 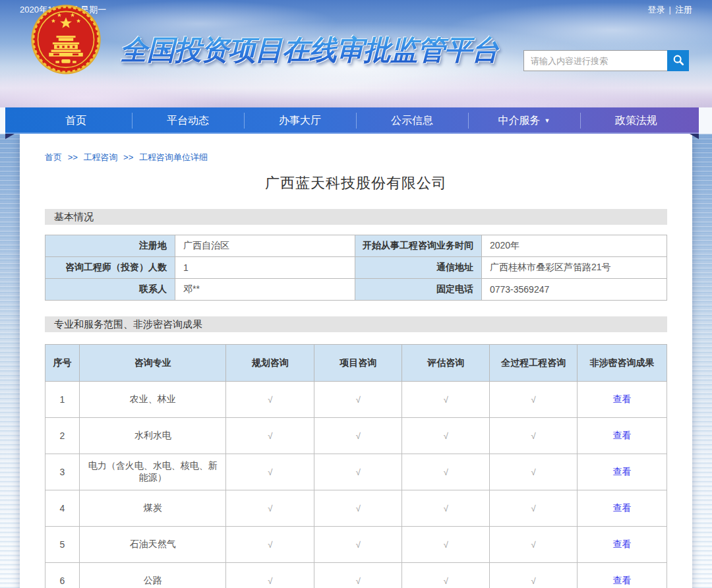 I want to click on table-header-row: 序号 咨询专业 规划咨询 项目咨询 评估咨询 全过程工程咨询 非涉密咨询成果, so click(x=356, y=363).